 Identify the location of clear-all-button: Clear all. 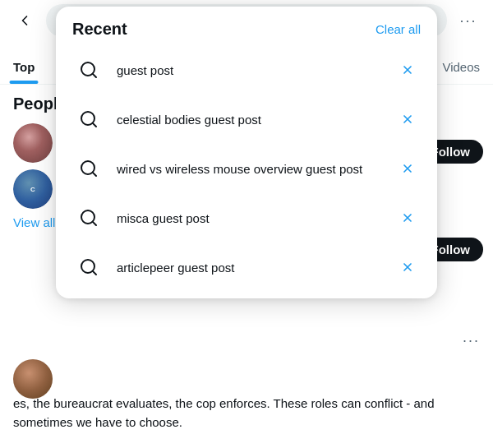
(398, 30).